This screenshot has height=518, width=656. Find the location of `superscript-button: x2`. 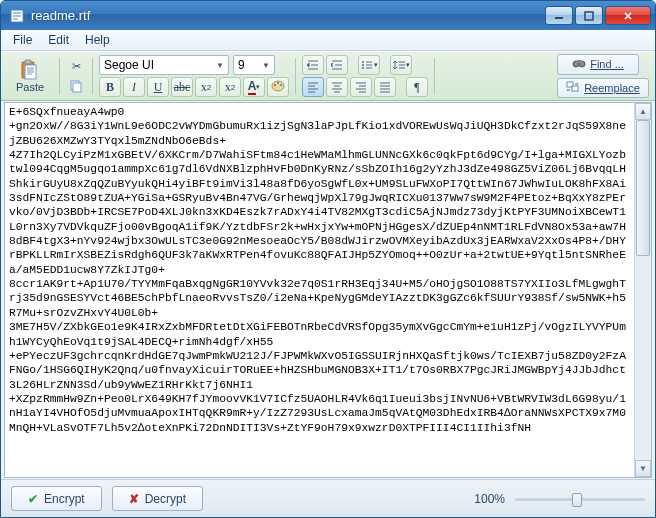

superscript-button: x2 is located at coordinates (230, 87).